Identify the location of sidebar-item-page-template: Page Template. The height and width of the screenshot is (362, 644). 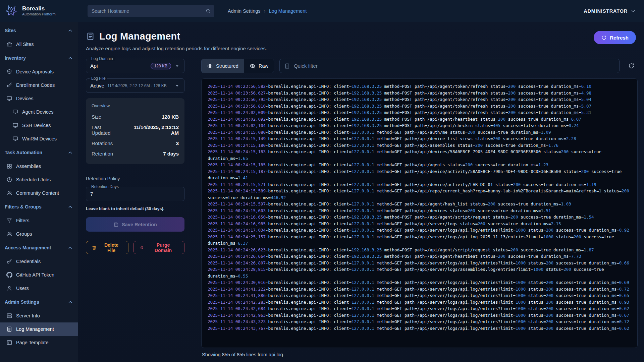
(39, 343).